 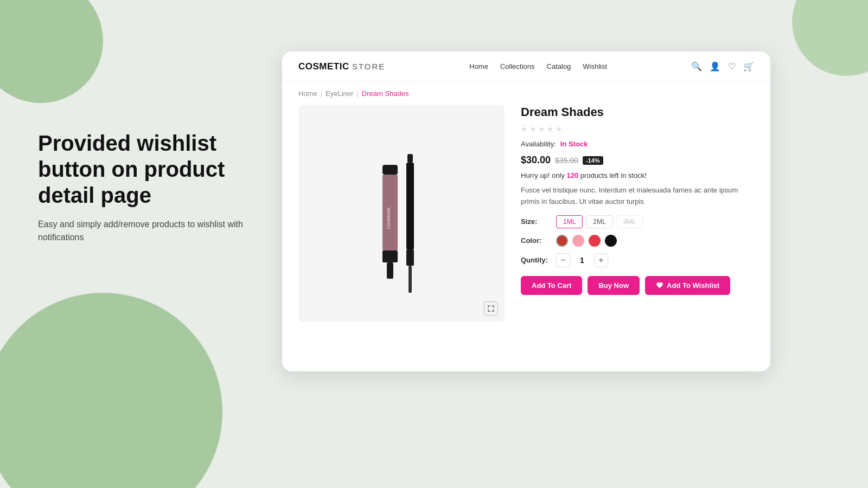 I want to click on size-1ml: 1ML, so click(x=570, y=222).